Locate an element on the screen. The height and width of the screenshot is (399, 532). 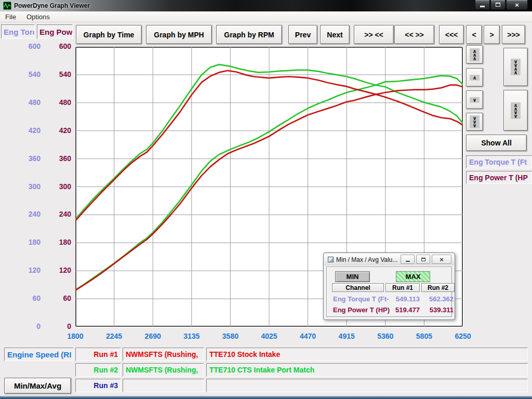
menu-options: Options is located at coordinates (38, 17).